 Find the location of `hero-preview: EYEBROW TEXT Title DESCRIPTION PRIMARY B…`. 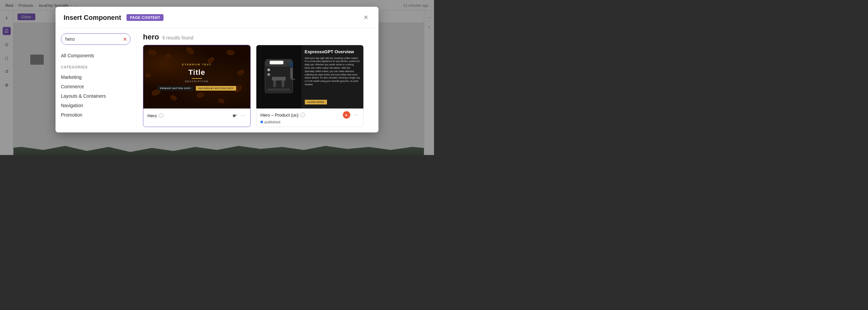

hero-preview: EYEBROW TEXT Title DESCRIPTION PRIMARY B… is located at coordinates (197, 77).